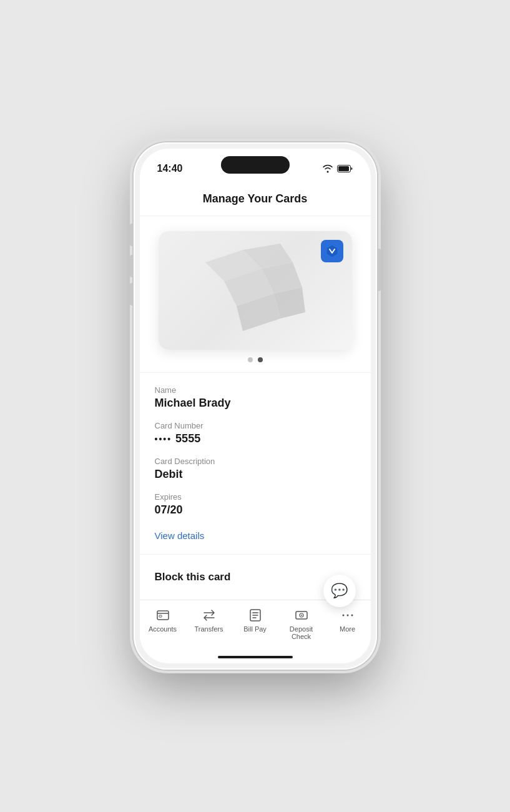 The width and height of the screenshot is (510, 812). I want to click on wifi-icon, so click(328, 169).